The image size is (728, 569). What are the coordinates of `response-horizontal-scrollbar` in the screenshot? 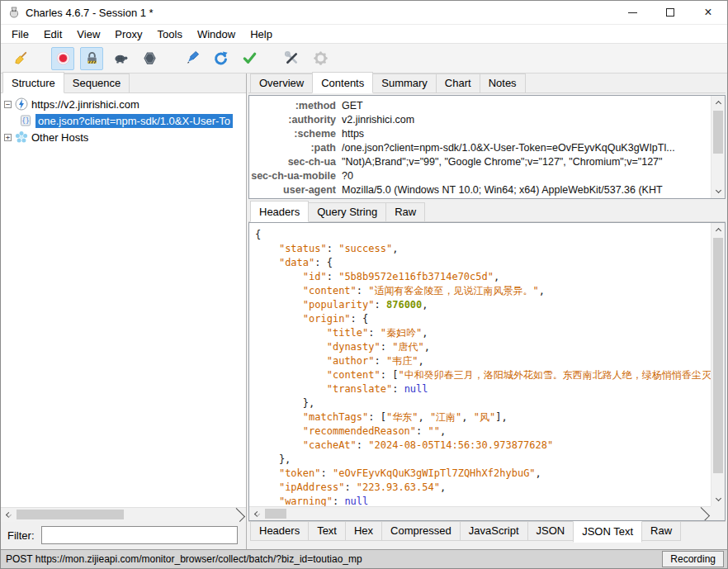 It's located at (480, 514).